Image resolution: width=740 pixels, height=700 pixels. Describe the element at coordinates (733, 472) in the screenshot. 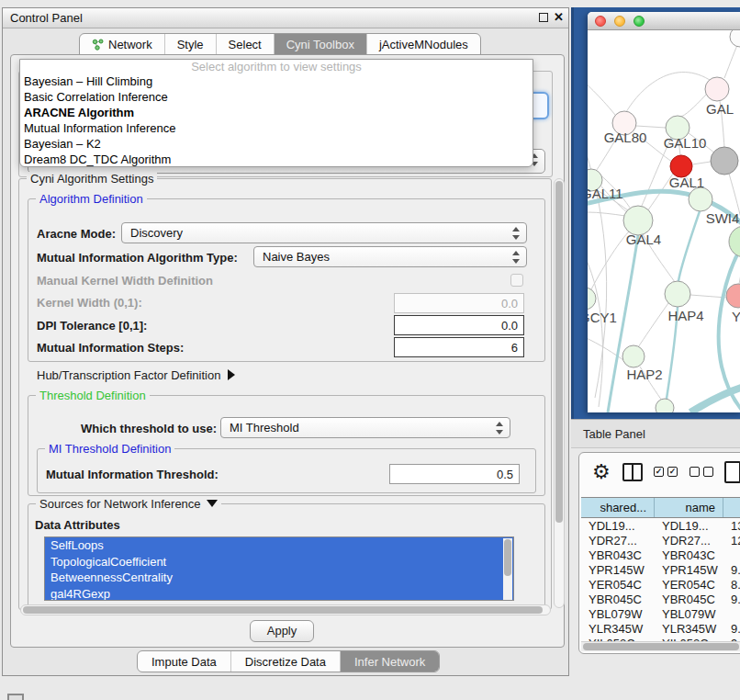

I see `page-icon` at that location.